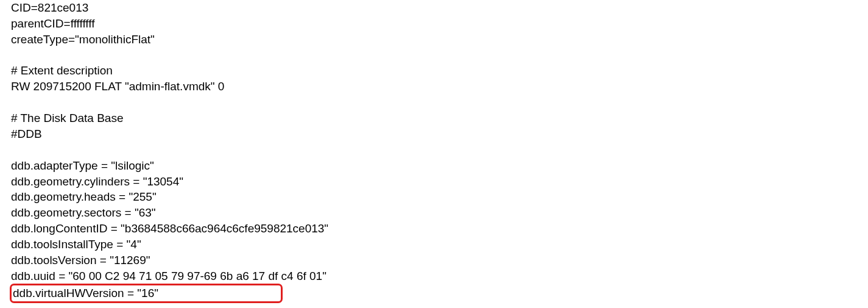  Describe the element at coordinates (146, 293) in the screenshot. I see `highlight-box: ddb.virtualHWVersion = "16"` at that location.